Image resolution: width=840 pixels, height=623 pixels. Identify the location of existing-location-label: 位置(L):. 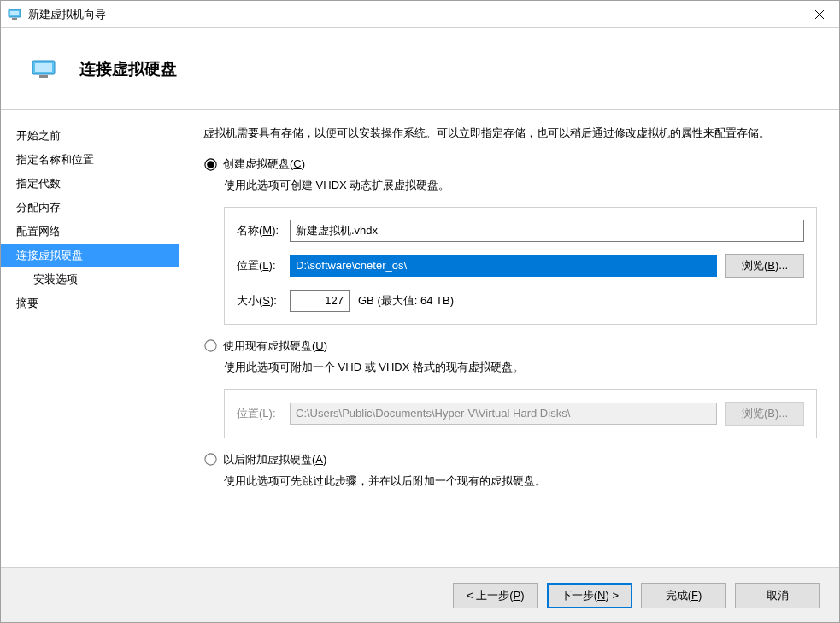
(263, 414).